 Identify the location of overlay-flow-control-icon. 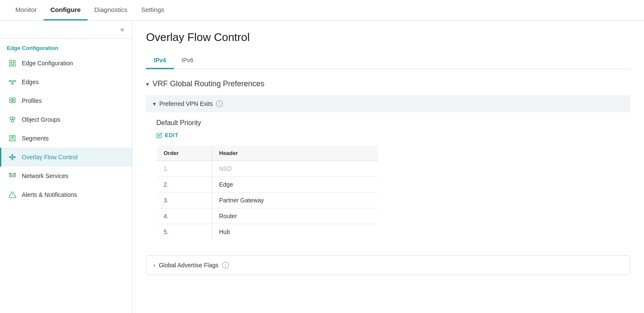
(12, 157).